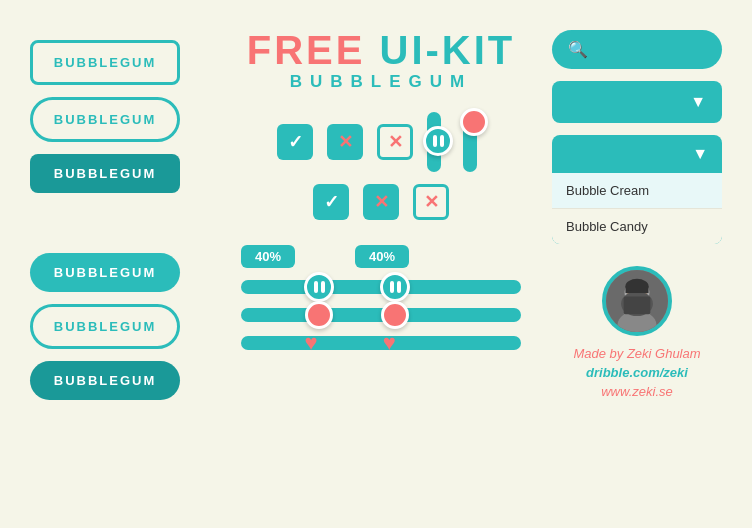  What do you see at coordinates (636, 354) in the screenshot?
I see `credit-made-by: Made by Zeki Ghulam` at bounding box center [636, 354].